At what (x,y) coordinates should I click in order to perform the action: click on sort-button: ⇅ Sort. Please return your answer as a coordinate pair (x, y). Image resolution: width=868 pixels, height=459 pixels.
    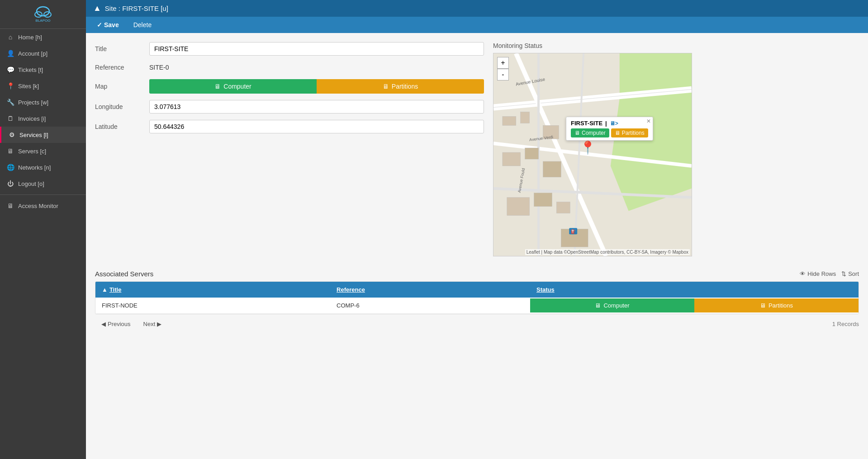
    Looking at the image, I should click on (850, 274).